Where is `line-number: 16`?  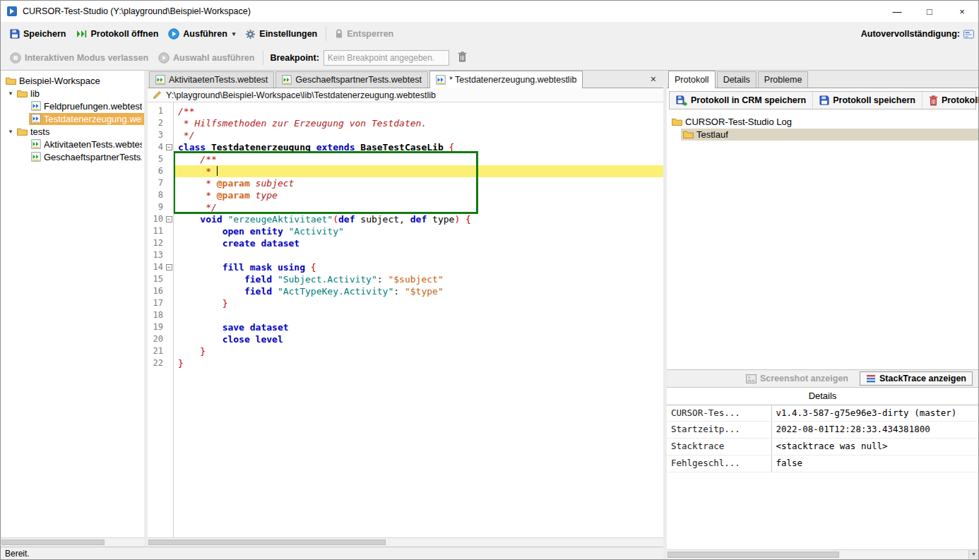
line-number: 16 is located at coordinates (156, 291).